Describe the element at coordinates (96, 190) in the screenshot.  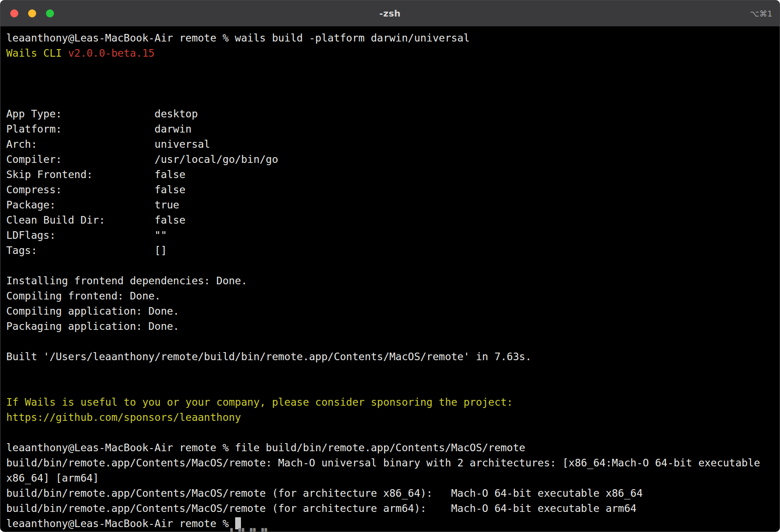
I see `terminal-text: Compress: false` at that location.